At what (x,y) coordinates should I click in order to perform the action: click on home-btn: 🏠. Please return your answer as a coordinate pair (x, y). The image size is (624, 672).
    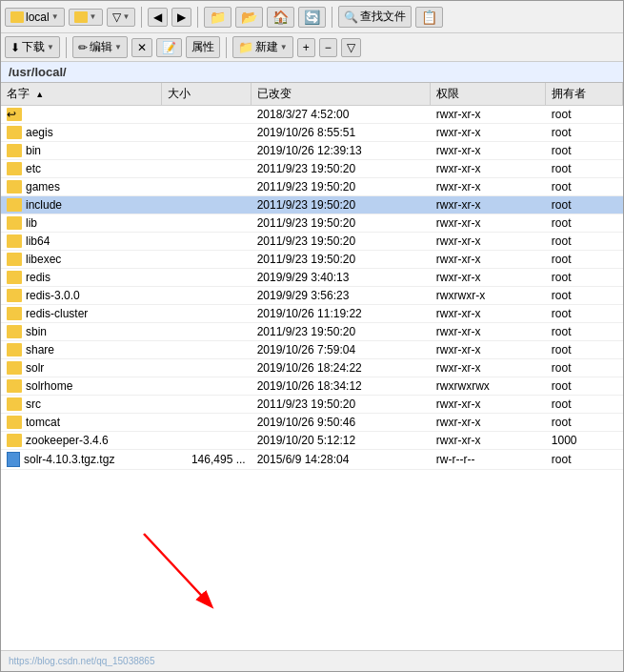
    Looking at the image, I should click on (280, 17).